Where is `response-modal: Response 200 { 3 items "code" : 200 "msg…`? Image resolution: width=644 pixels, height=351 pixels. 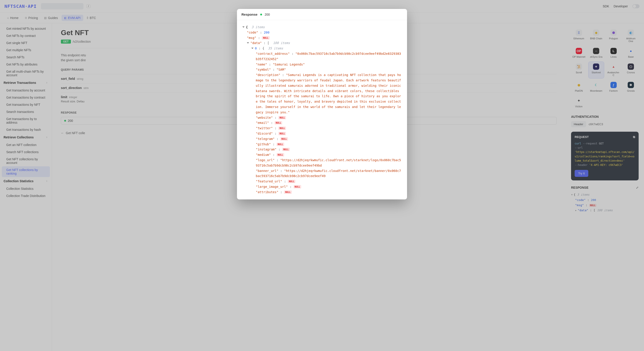 response-modal: Response 200 { 3 items "code" : 200 "msg… is located at coordinates (322, 104).